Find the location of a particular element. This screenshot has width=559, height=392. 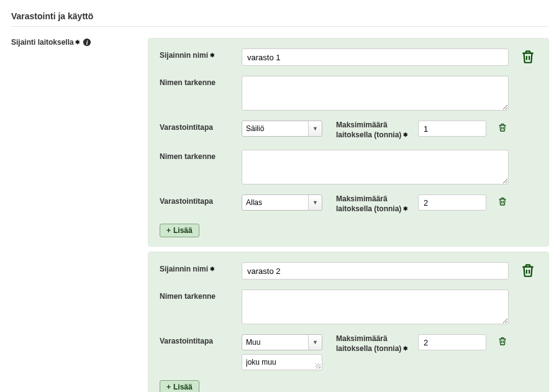

divider is located at coordinates (280, 26).